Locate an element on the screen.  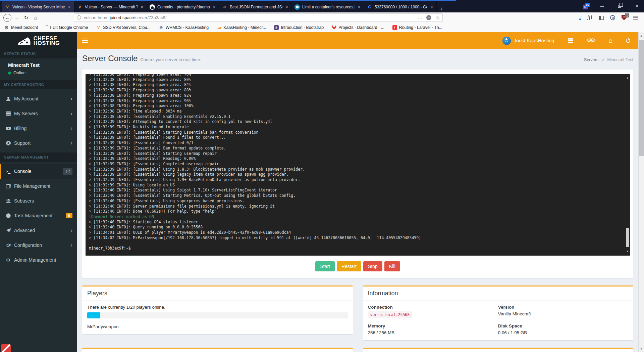
stop-button: Stop is located at coordinates (373, 266).